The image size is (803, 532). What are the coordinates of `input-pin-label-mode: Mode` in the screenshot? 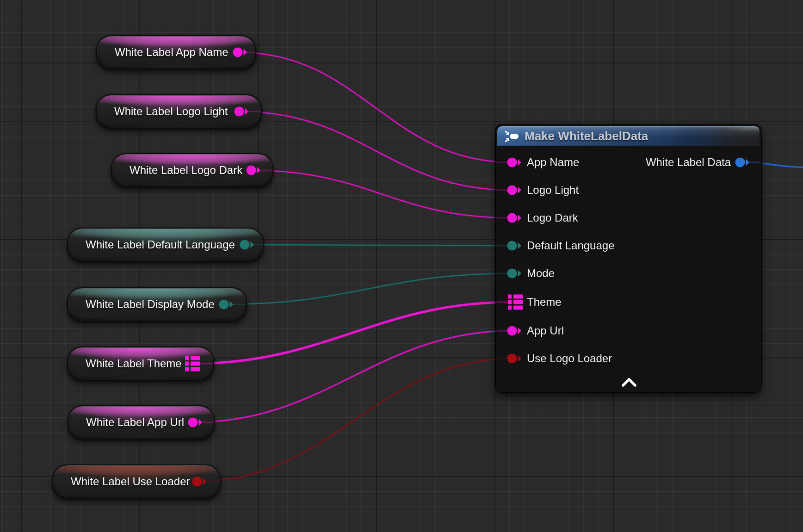 It's located at (541, 273).